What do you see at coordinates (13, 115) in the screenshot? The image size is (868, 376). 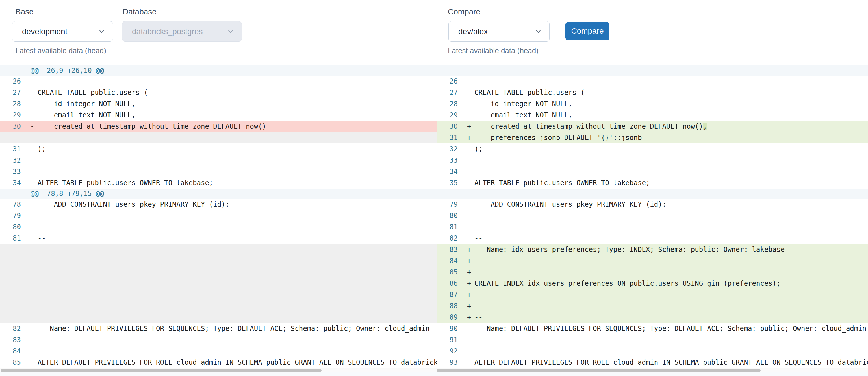 I see `line-number: 29` at bounding box center [13, 115].